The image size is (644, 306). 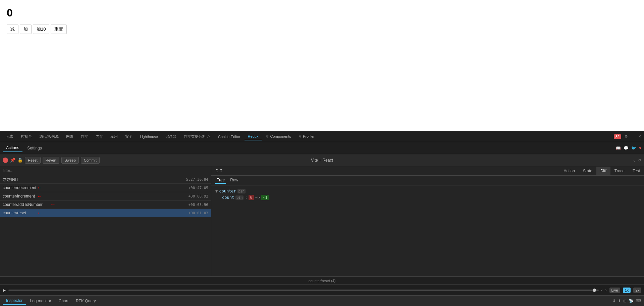 I want to click on reset-button: 重置, so click(x=59, y=29).